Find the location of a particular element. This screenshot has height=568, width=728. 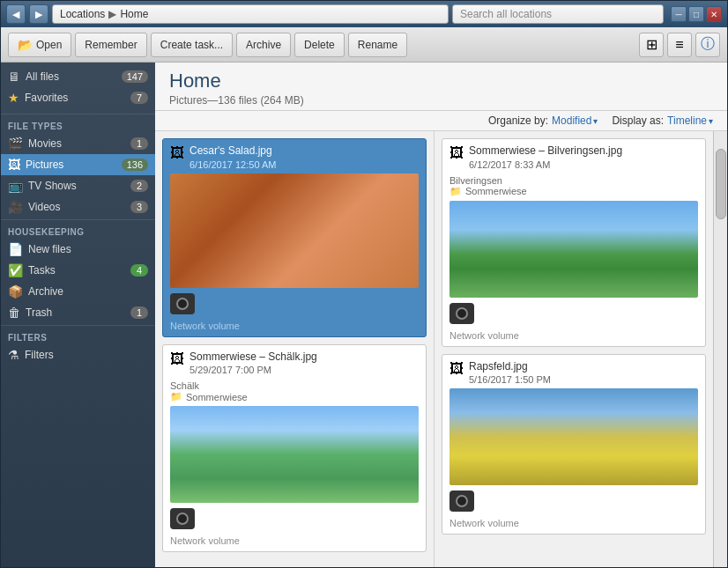

file-path-line1-bilv: Bilveringsen is located at coordinates (574, 181).